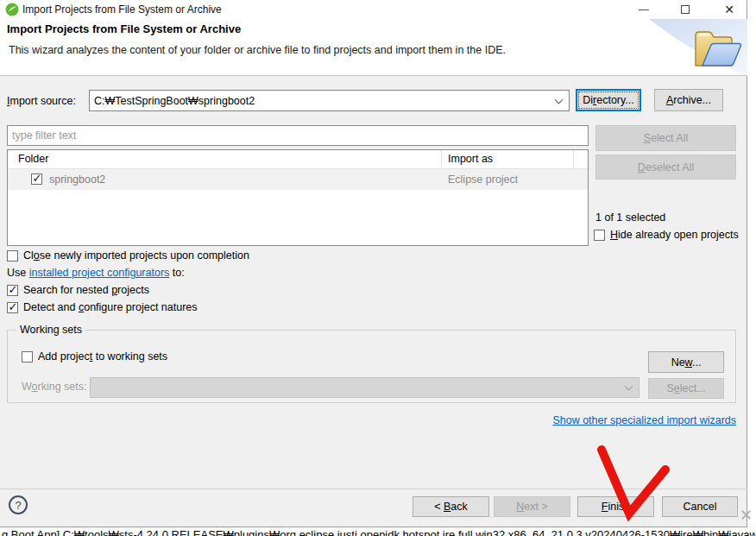 The width and height of the screenshot is (756, 536). Describe the element at coordinates (378, 532) in the screenshot. I see `background-status-line: g Boot App] C:₩tools₩sts-4.24.0.RELEASE₩…` at that location.